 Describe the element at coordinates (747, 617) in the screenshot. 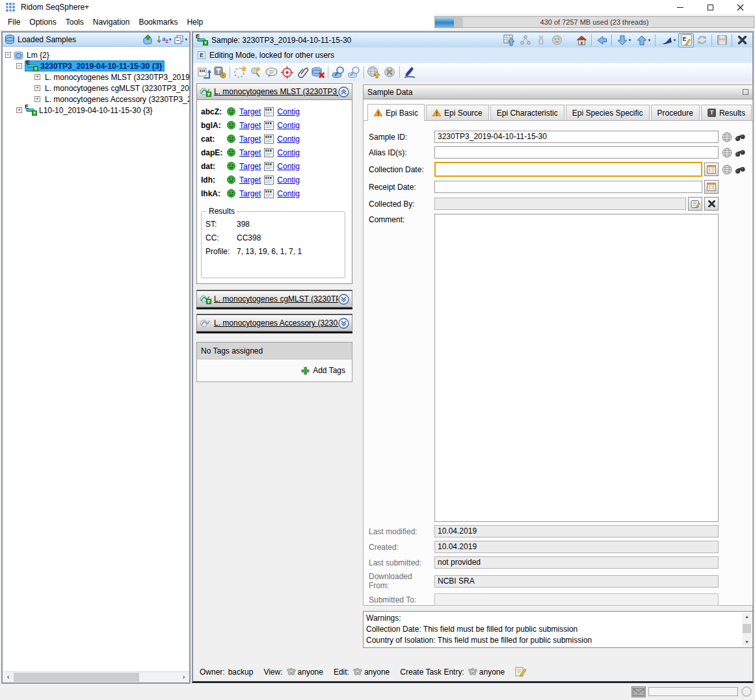

I see `scroll-up-button: ▲` at that location.